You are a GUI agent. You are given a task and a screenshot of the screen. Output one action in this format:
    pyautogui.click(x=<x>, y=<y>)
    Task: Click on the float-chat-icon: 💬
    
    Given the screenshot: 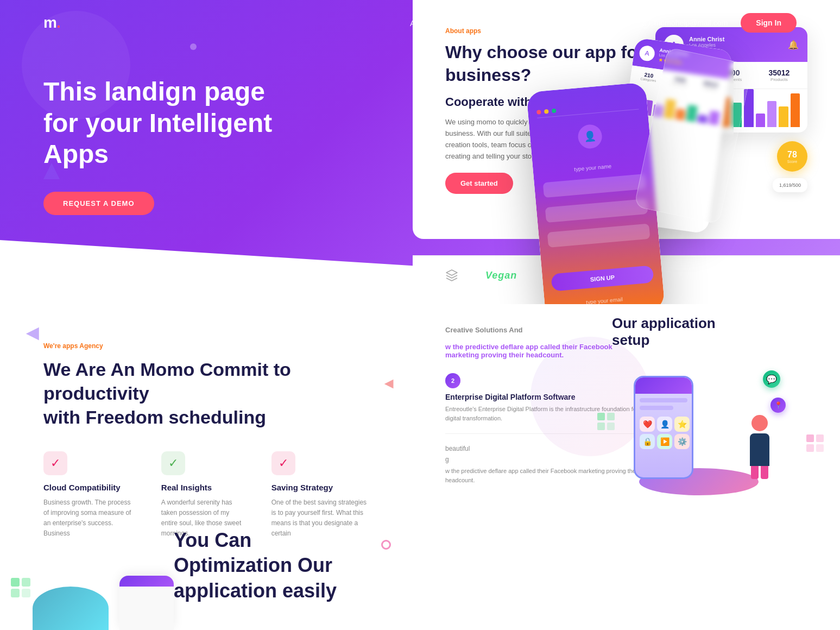 What is the action you would take?
    pyautogui.click(x=772, y=379)
    